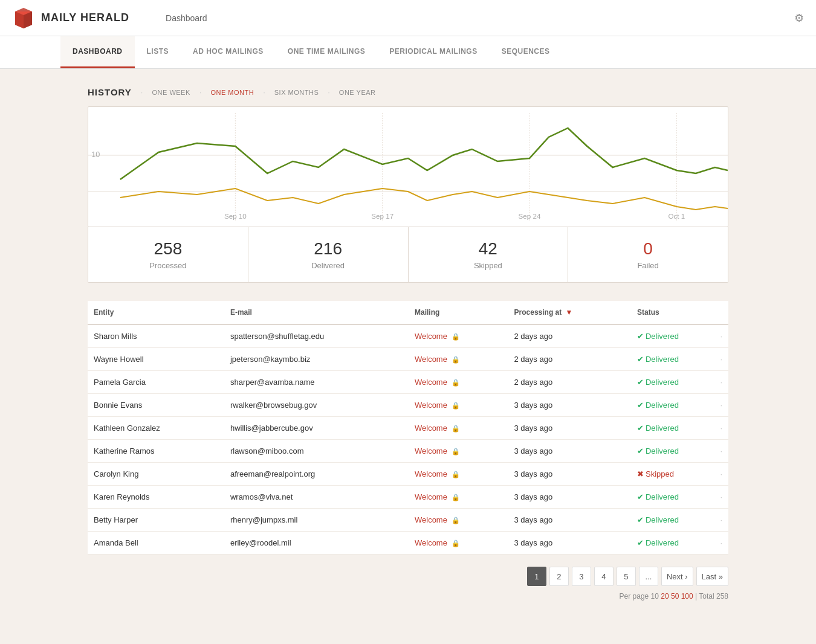 Image resolution: width=816 pixels, height=644 pixels. I want to click on main-nav: DASHBOARD LISTS AD HOC MAILINGS ONE TIME…, so click(408, 53).